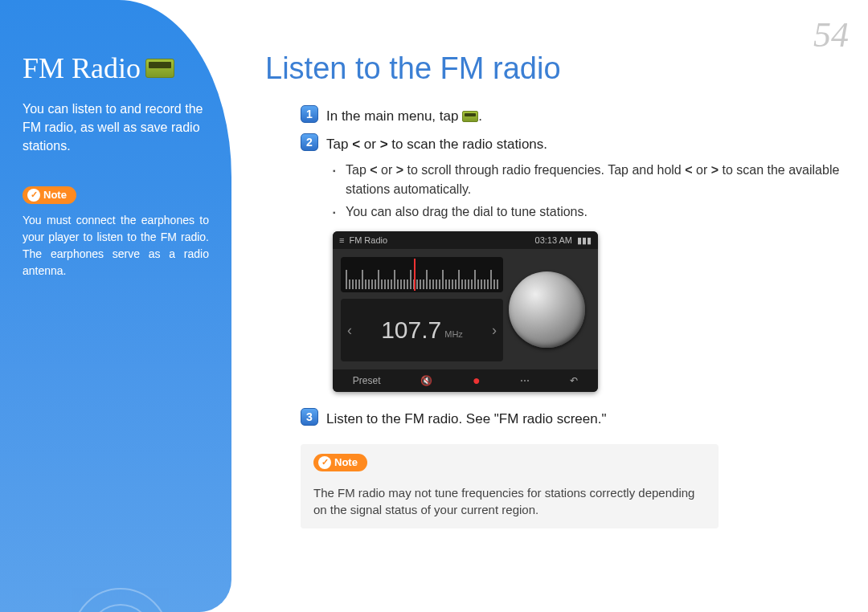  I want to click on step-number-1: 1, so click(309, 114).